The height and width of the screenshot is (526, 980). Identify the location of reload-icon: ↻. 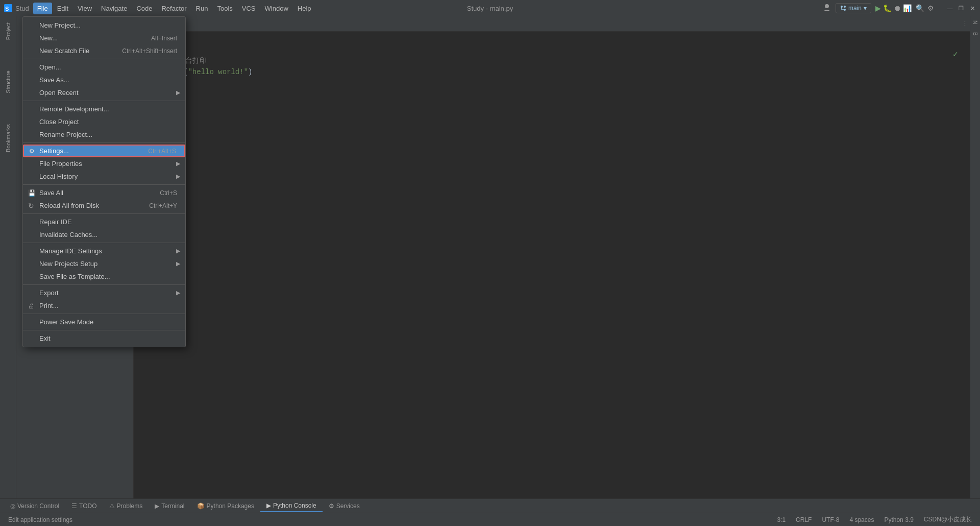
(31, 206).